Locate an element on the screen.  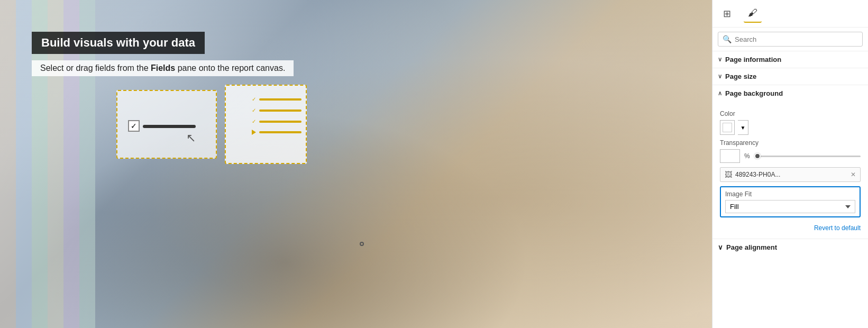
subtext-prefix: Select or drag fields from the is located at coordinates (95, 68).